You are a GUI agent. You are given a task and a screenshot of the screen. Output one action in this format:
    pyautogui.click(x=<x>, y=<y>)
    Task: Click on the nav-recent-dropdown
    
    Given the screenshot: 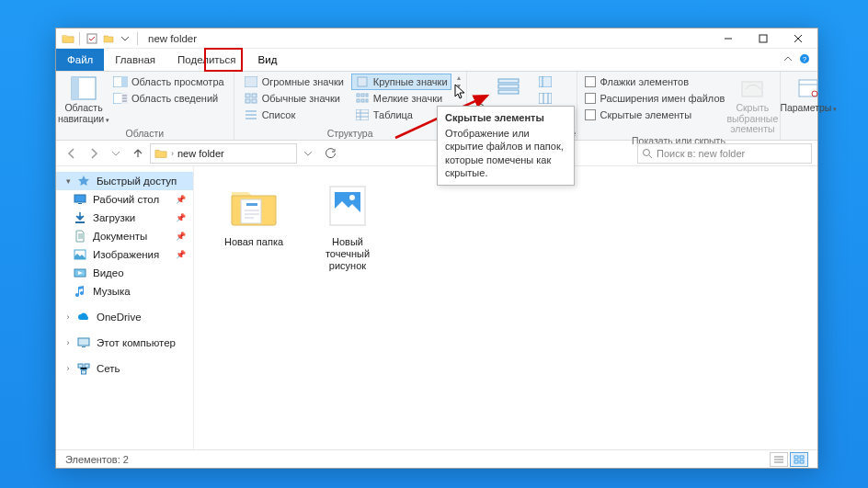 What is the action you would take?
    pyautogui.click(x=116, y=153)
    